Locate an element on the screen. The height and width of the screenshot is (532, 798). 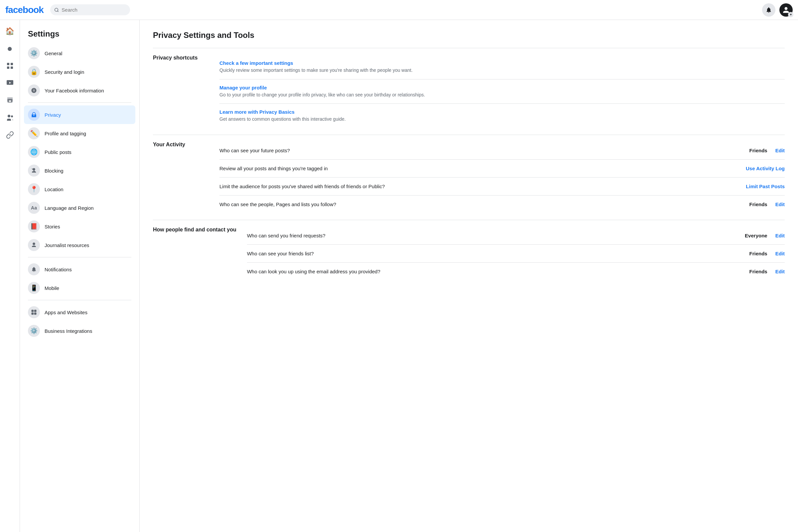
language-icon: Aa is located at coordinates (34, 208).